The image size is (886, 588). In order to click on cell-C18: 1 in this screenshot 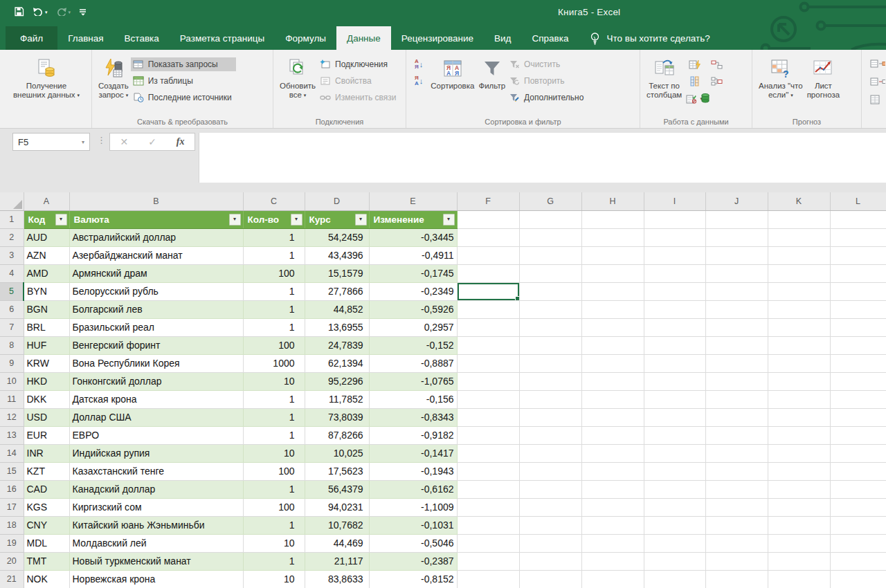, I will do `click(274, 525)`.